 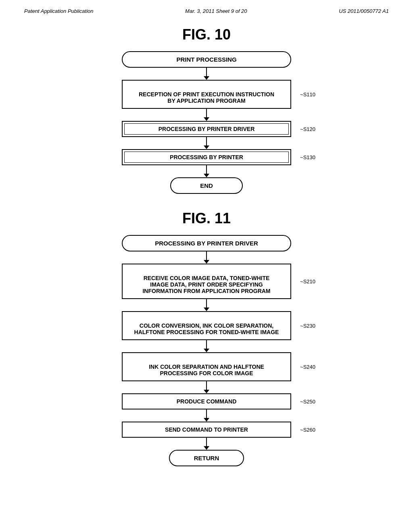 I want to click on fig10-box-s120: PROCESSING BY PRINTER DRIVER, so click(x=206, y=129).